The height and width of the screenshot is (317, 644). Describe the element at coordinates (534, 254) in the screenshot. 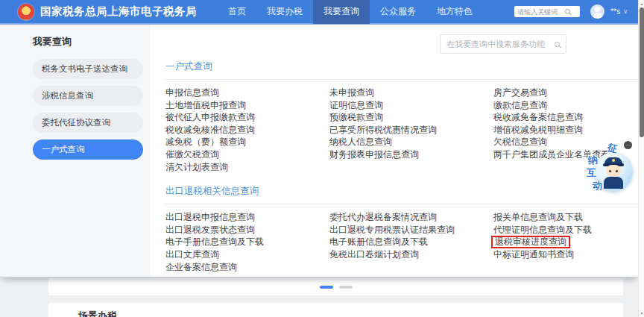

I see `menu-link-label: 中标证明通知书查询` at that location.